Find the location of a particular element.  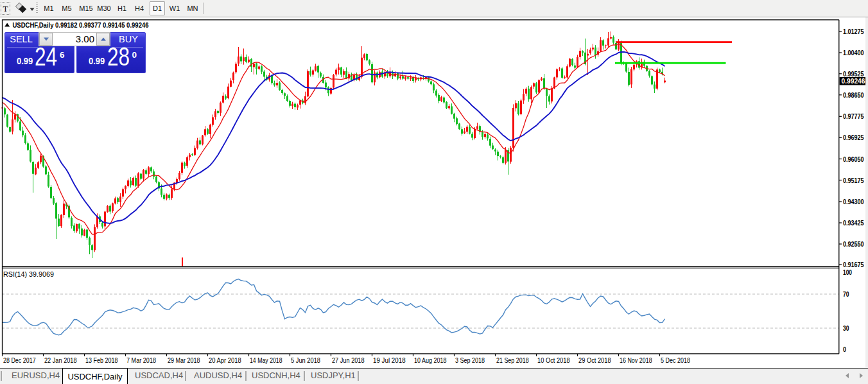

svg-text: 27 Jun 2018 is located at coordinates (348, 360).